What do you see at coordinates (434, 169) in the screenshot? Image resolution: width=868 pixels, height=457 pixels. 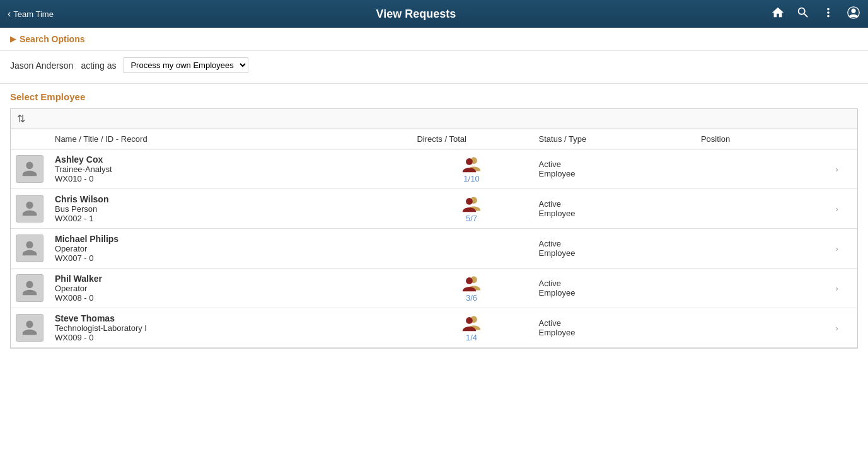 I see `table-row: Ashley Cox Trainee-Analyst WX010 - 0 1/1…` at bounding box center [434, 169].